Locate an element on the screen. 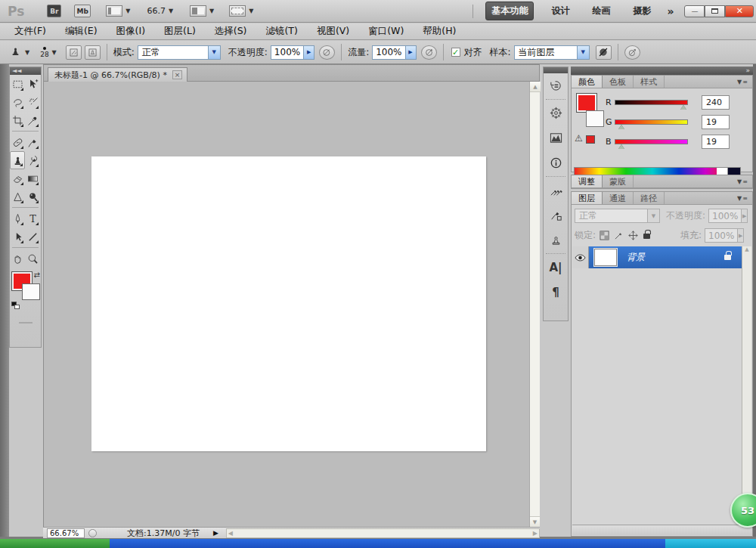  zoom-dropdown-arrow: ▼ is located at coordinates (171, 11).